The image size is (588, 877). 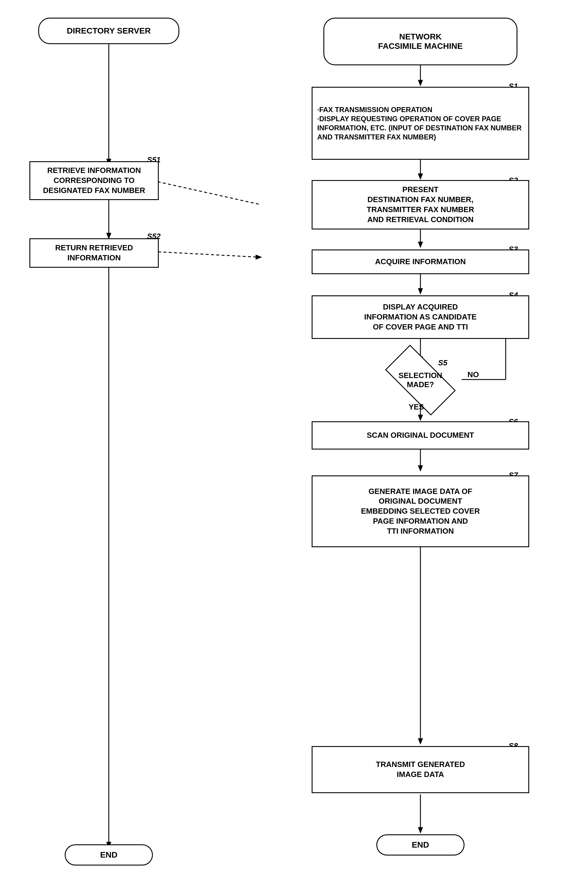 What do you see at coordinates (420, 380) in the screenshot?
I see `step-s5-decision: SELECTION MADE?` at bounding box center [420, 380].